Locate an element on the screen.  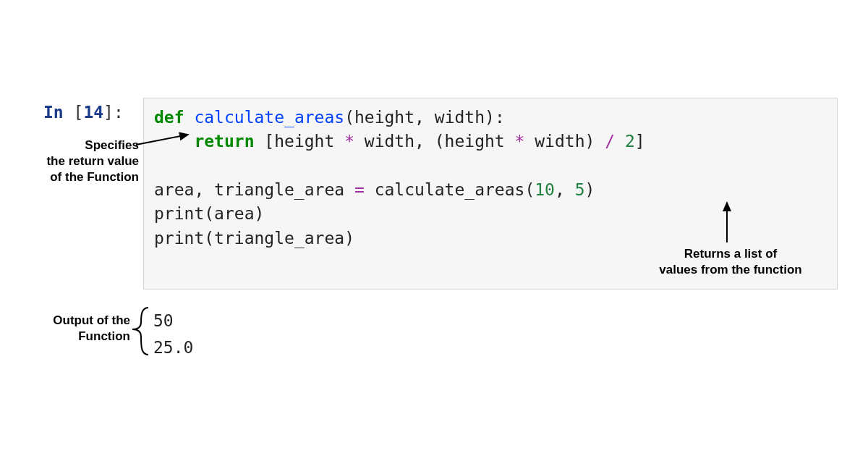
expr-part: width) is located at coordinates (564, 141).